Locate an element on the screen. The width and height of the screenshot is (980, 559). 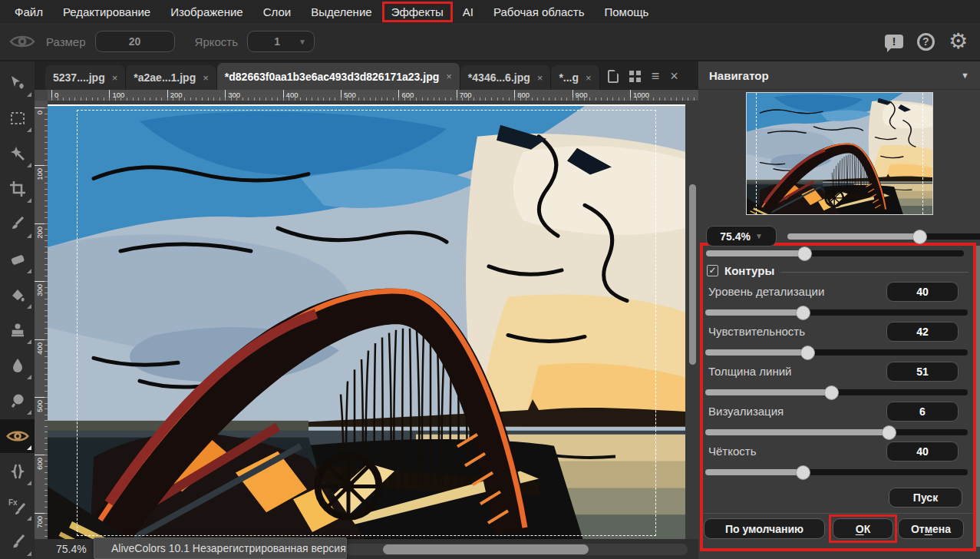
menu-ai: AI is located at coordinates (468, 12).